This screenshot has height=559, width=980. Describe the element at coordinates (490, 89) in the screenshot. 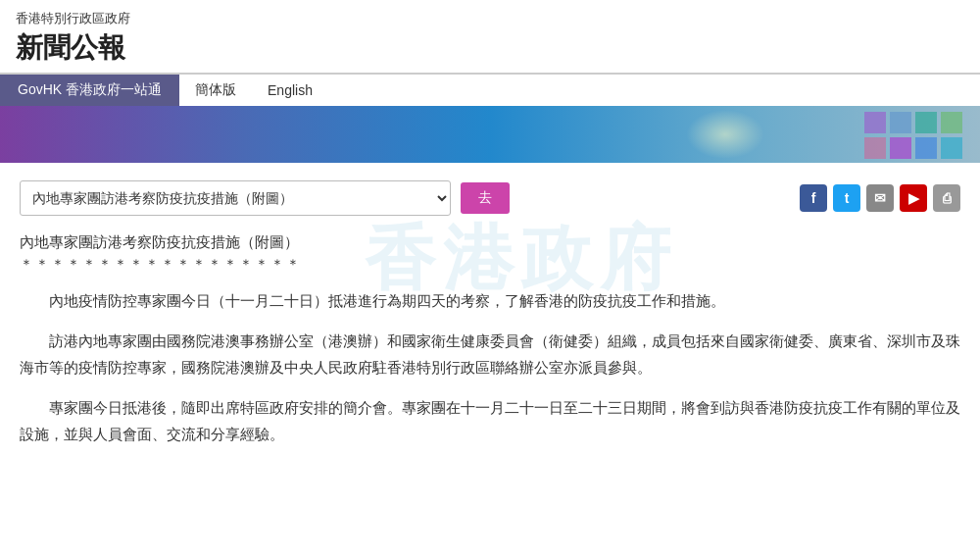

I see `nav-bar: GovHK 香港政府一站通 簡体版 English` at that location.